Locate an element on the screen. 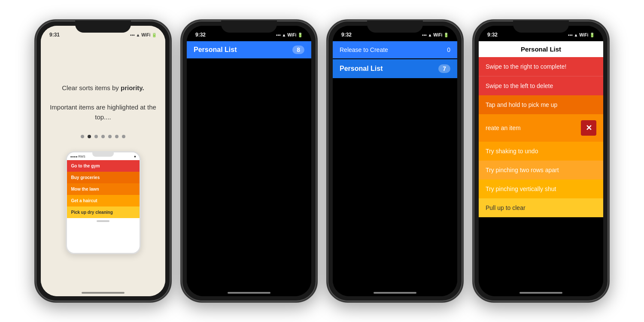  release-text: Release to Create is located at coordinates (364, 50).